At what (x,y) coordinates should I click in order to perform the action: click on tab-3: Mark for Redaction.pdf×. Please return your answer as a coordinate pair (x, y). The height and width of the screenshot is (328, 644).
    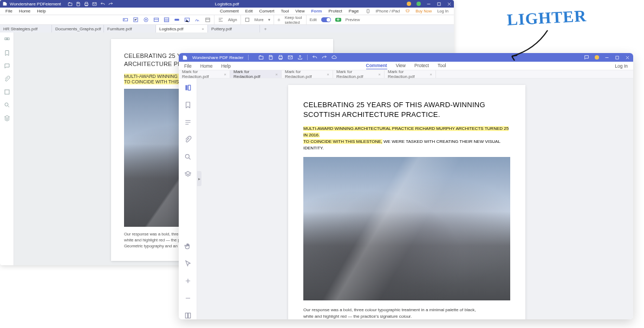
    Looking at the image, I should click on (359, 74).